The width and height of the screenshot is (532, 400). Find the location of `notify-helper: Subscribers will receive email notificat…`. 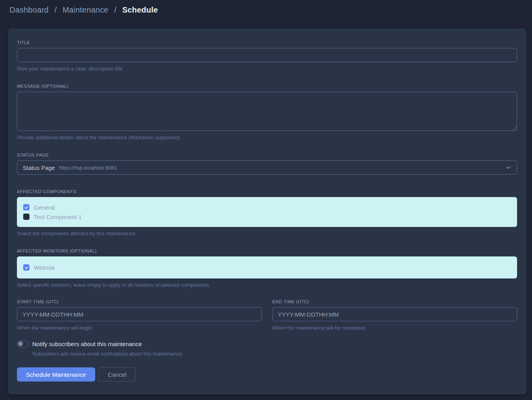

notify-helper: Subscribers will receive email notificat… is located at coordinates (274, 354).